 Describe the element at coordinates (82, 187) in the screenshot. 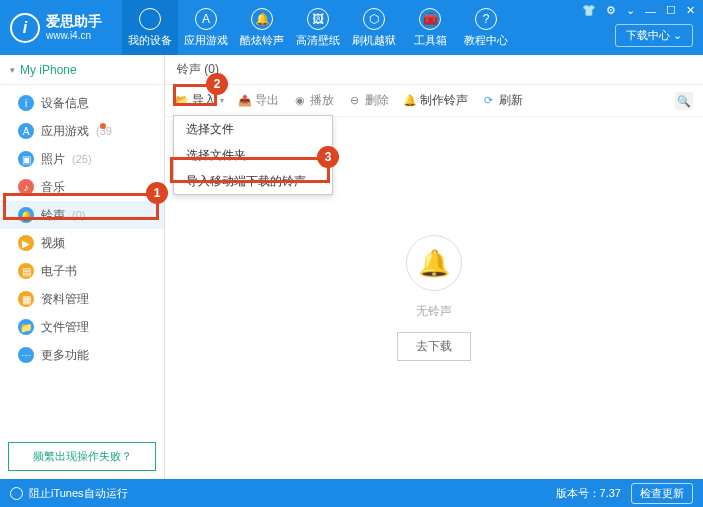

I see `sidebar-item-music: ♪音乐` at that location.